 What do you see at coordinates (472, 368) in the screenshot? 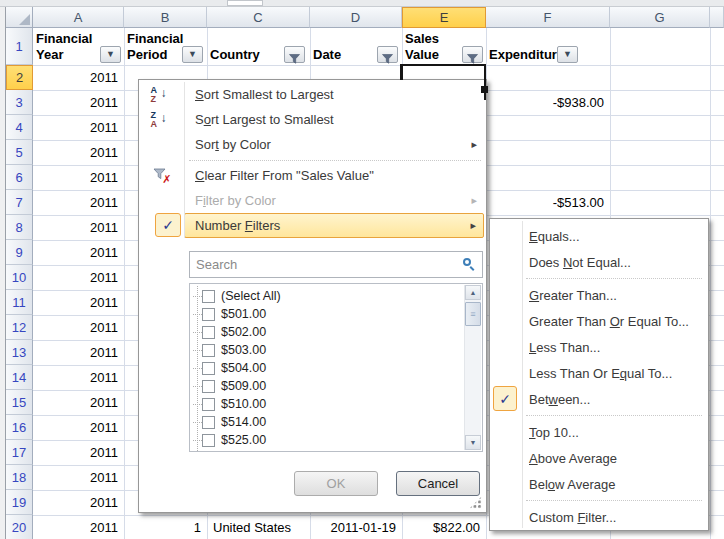
I see `list-scrollbar: ▲ ≡ ▼` at bounding box center [472, 368].